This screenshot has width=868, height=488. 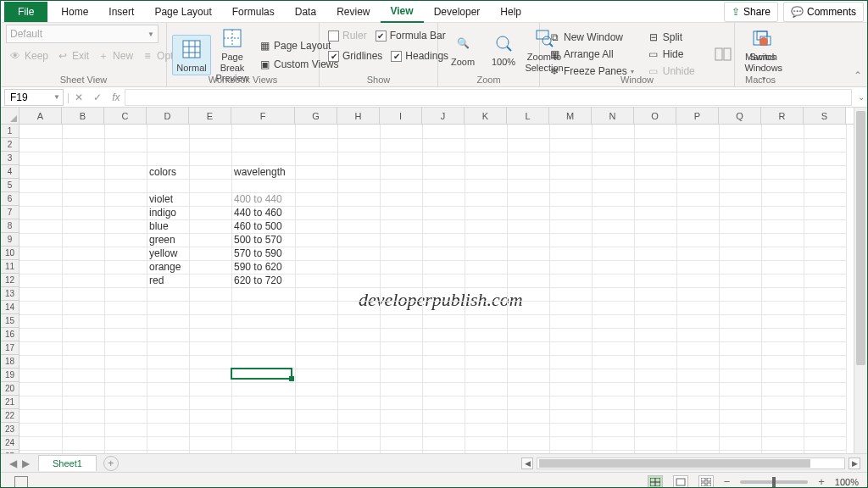 What do you see at coordinates (41, 115) in the screenshot?
I see `col-header-A: A` at bounding box center [41, 115].